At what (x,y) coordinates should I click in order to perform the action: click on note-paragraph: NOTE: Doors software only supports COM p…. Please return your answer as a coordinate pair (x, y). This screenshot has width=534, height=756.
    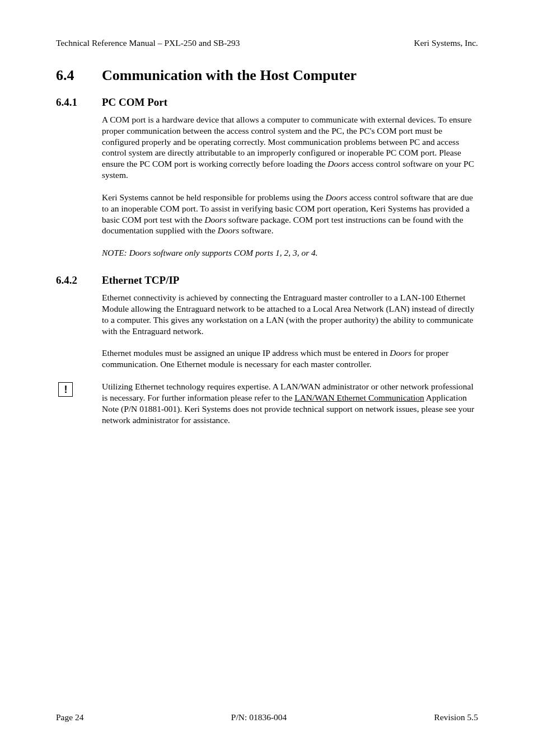
    Looking at the image, I should click on (290, 253).